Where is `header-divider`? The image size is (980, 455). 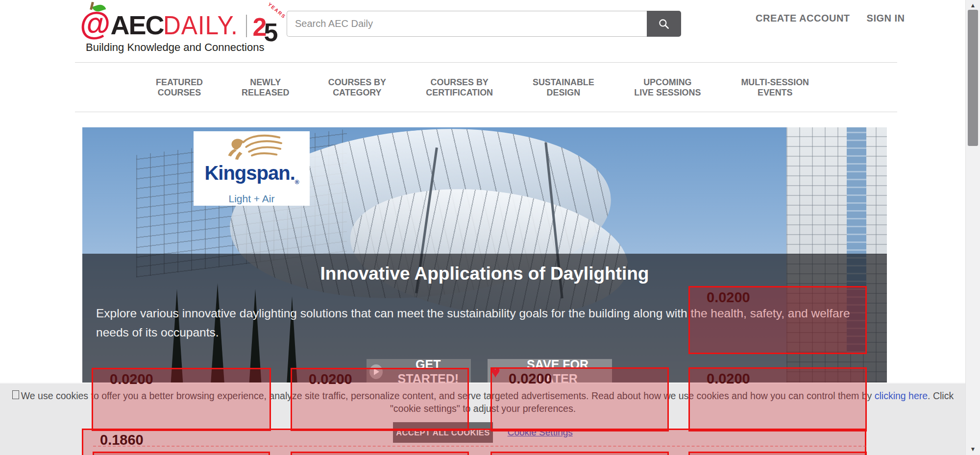
header-divider is located at coordinates (486, 63).